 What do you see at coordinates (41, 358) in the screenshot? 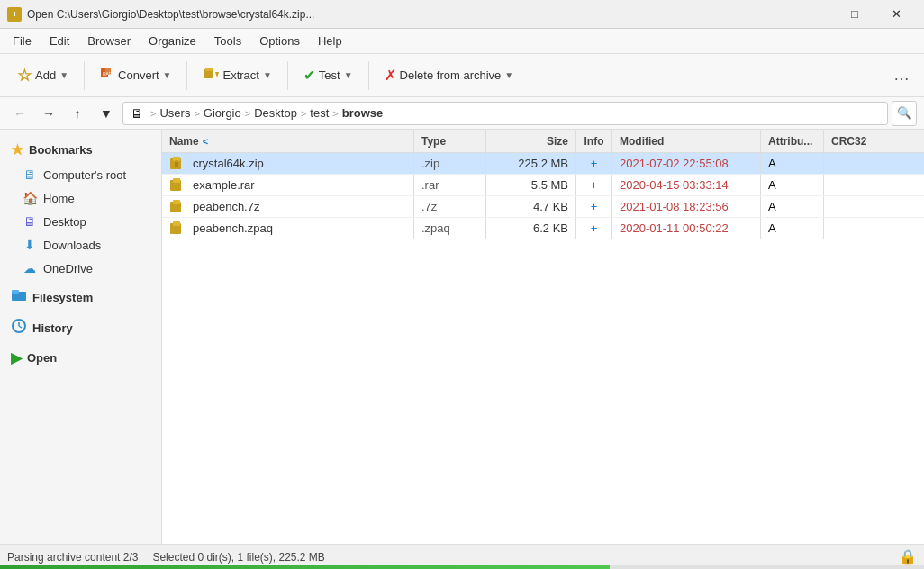
I see `open-label: Open` at bounding box center [41, 358].